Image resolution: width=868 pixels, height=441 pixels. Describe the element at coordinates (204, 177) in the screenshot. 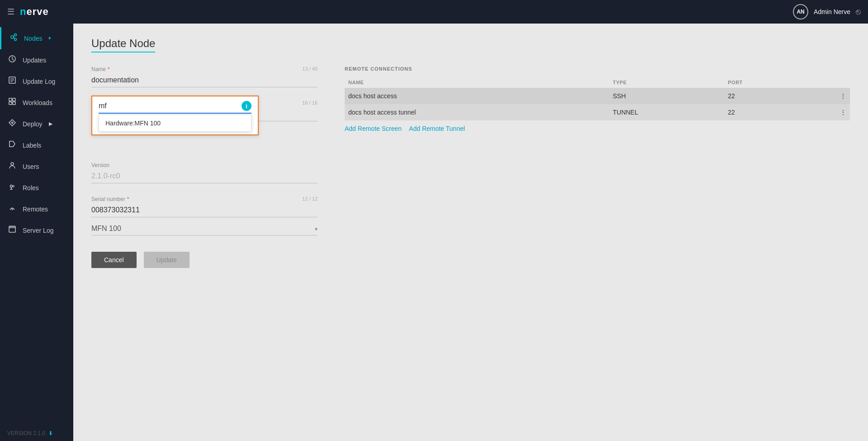

I see `version-input` at that location.